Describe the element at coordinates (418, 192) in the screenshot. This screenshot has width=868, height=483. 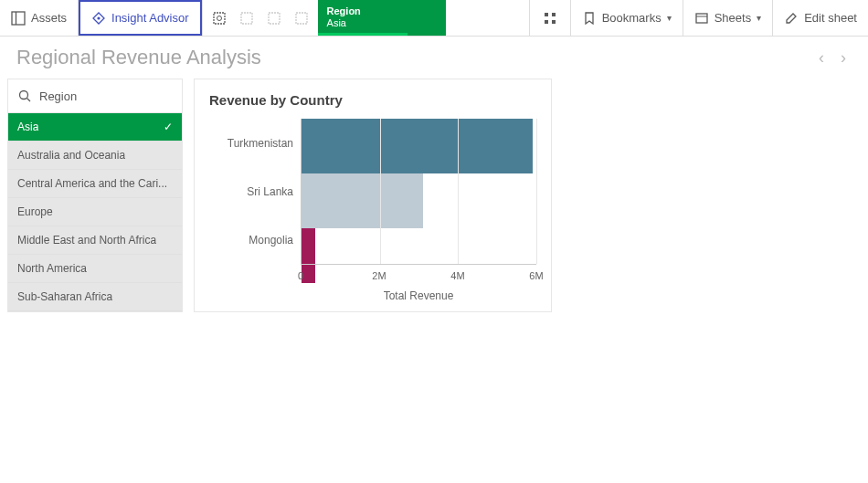
I see `plot-area` at that location.